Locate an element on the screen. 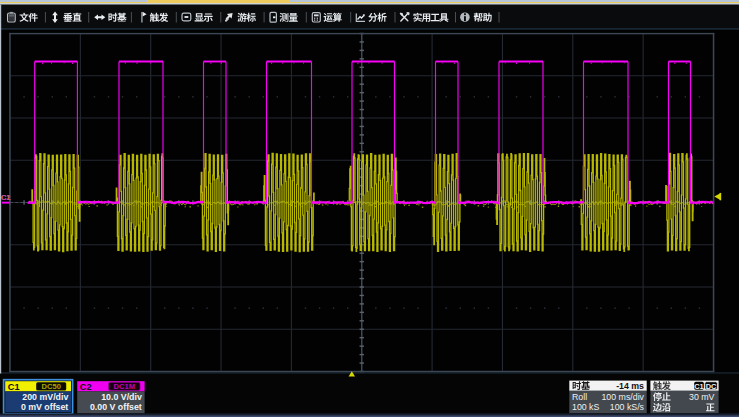 This screenshot has width=739, height=417. svg-text: 100 kS is located at coordinates (586, 407).